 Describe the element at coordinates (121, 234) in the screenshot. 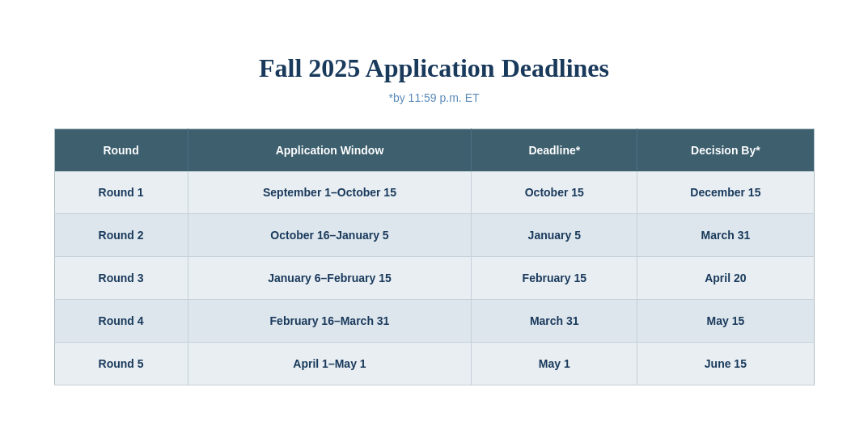

I see `cell-round-row-2: Round 2` at that location.